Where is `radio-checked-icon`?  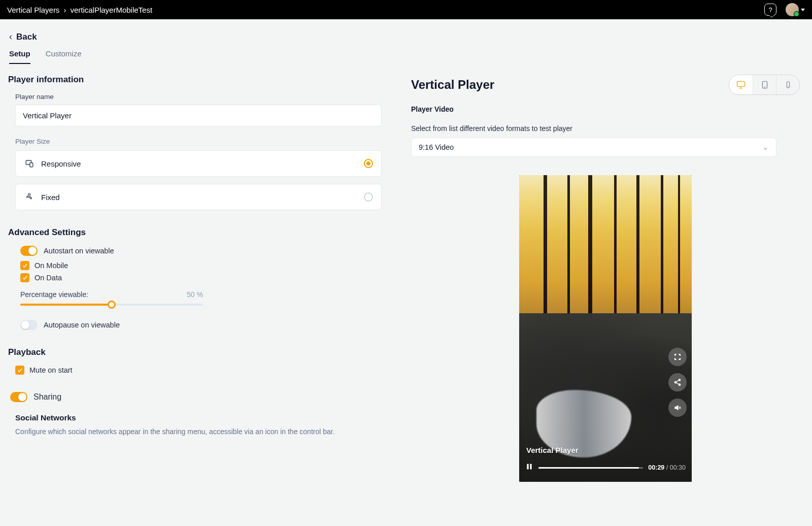 radio-checked-icon is located at coordinates (368, 163).